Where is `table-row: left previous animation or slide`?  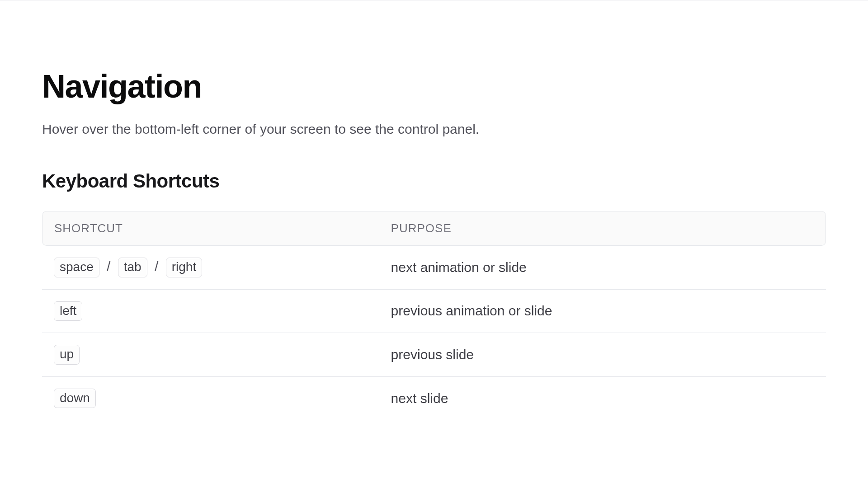
table-row: left previous animation or slide is located at coordinates (434, 312).